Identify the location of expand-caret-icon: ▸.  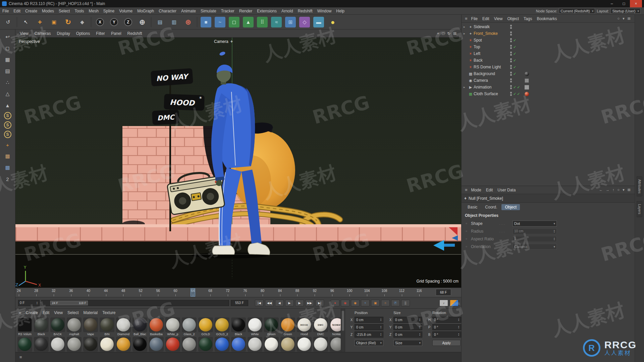
(466, 27).